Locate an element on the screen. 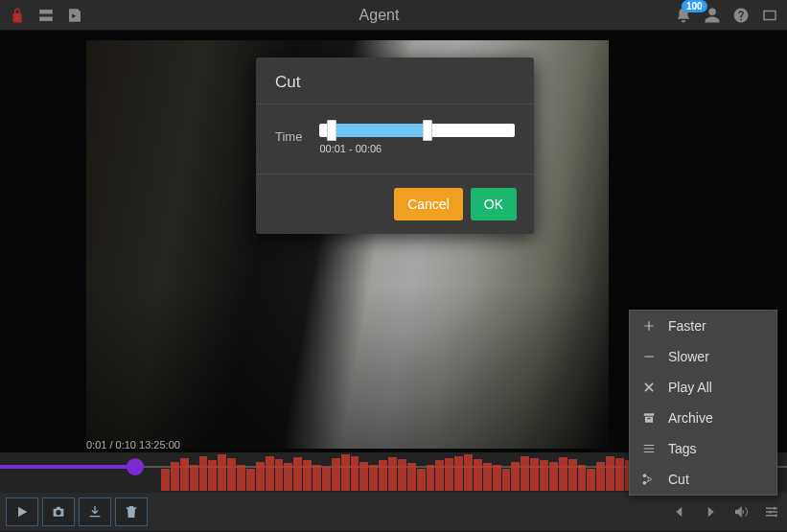 The height and width of the screenshot is (532, 787). dialog-title: Cut is located at coordinates (395, 81).